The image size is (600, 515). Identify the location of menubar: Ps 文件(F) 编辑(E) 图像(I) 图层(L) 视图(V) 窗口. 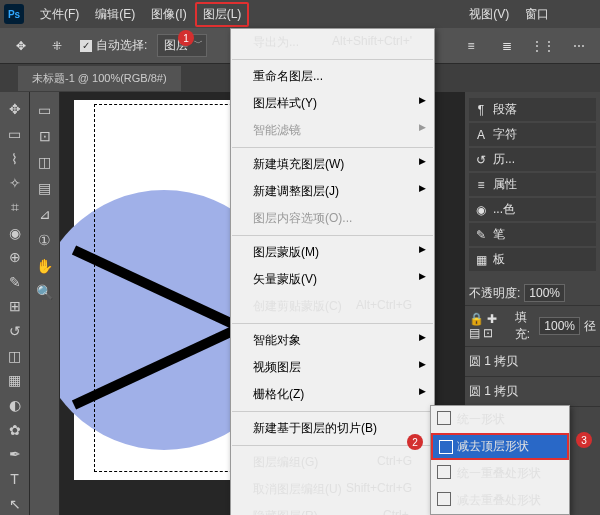
(300, 14).